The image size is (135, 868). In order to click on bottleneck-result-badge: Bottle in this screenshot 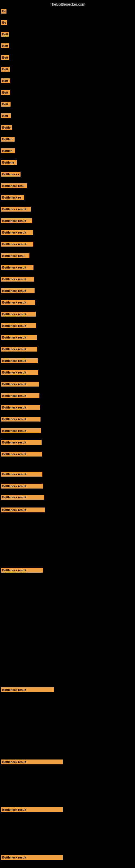, I will do `click(6, 127)`.